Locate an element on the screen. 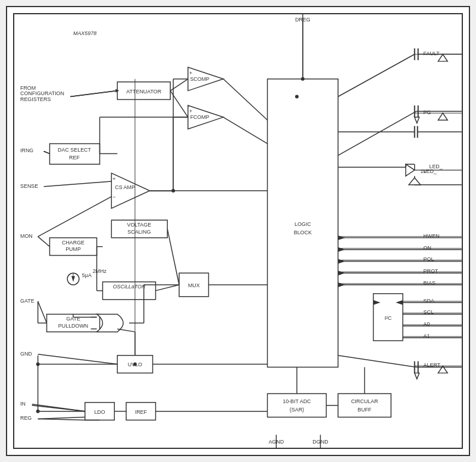 This screenshot has width=476, height=462. svg-text: CS AMP is located at coordinates (125, 187).